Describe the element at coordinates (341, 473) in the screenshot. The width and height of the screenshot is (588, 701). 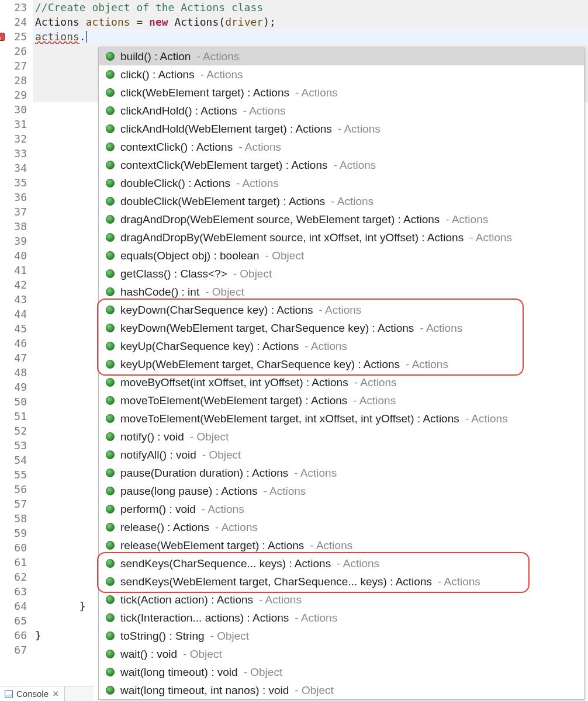
I see `completion-item: pause(Duration duration) : ActionsAction…` at that location.